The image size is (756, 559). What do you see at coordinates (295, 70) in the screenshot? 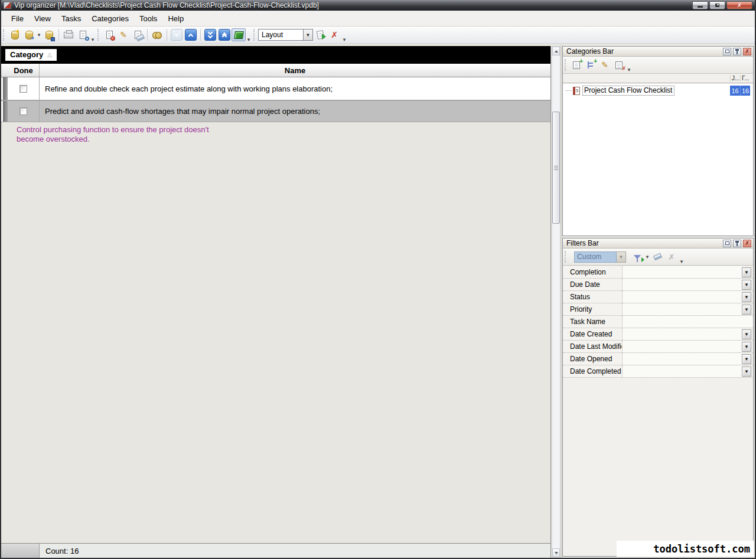
I see `column-header-name: Name` at bounding box center [295, 70].